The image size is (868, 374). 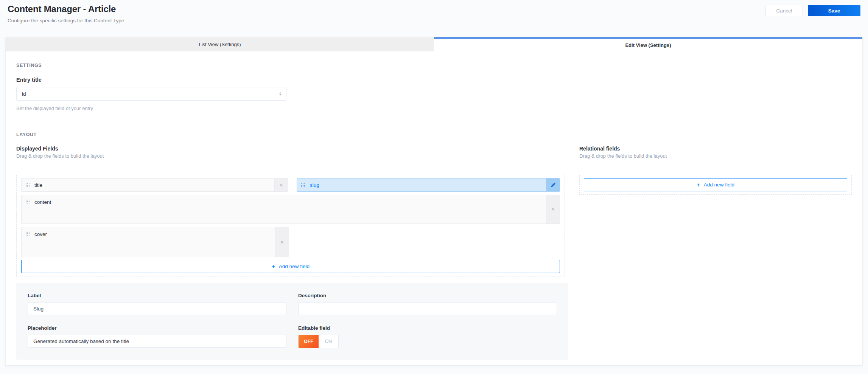 What do you see at coordinates (434, 135) in the screenshot?
I see `layout-section-title: LAYOUT` at bounding box center [434, 135].